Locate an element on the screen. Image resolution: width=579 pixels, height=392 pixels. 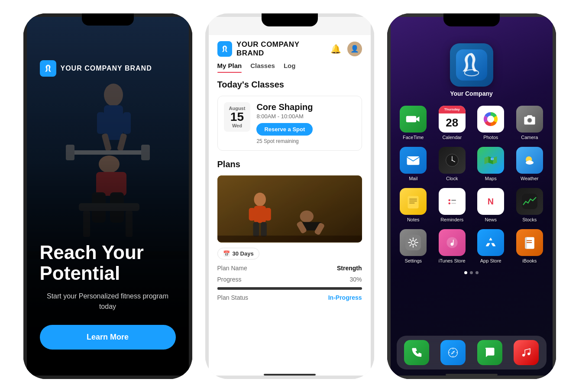
app-facetime: FaceTime is located at coordinates (414, 123).